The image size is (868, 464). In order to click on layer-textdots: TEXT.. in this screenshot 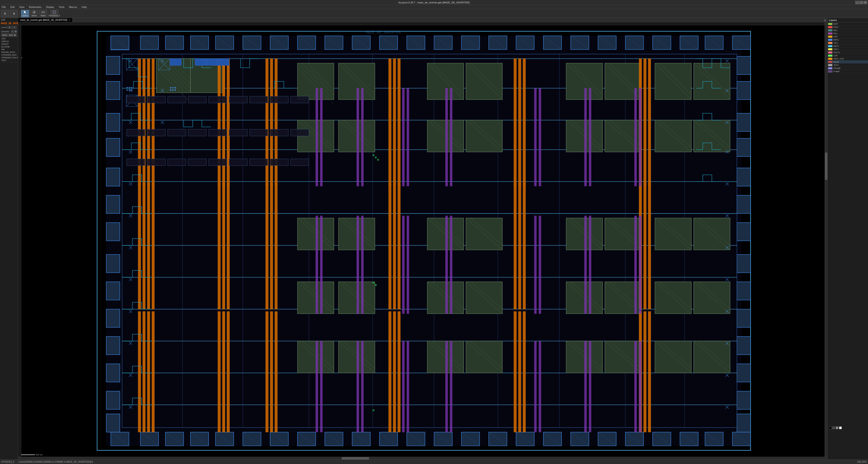, I will do `click(848, 65)`.